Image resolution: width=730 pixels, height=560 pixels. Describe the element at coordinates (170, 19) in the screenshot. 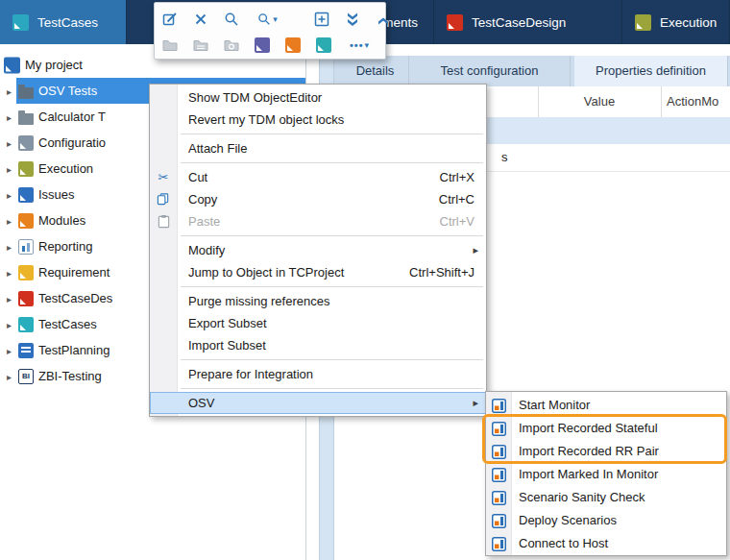

I see `edit-icon` at that location.